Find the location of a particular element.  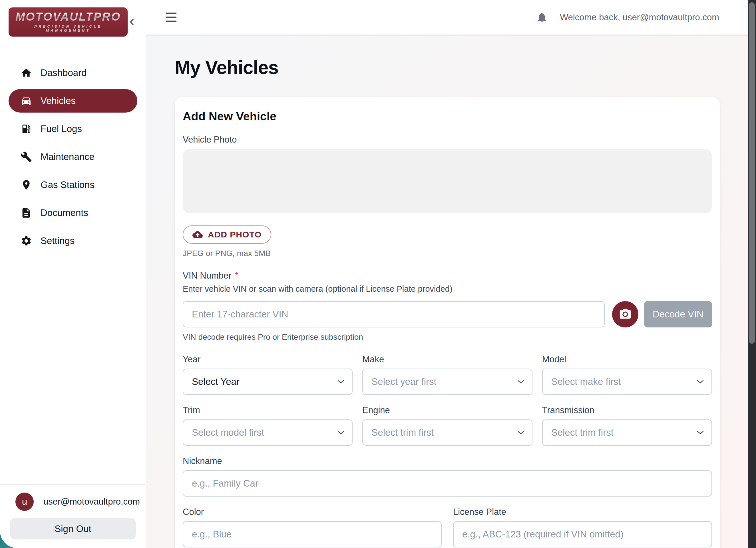

vehicle-photo-placeholder is located at coordinates (447, 181).